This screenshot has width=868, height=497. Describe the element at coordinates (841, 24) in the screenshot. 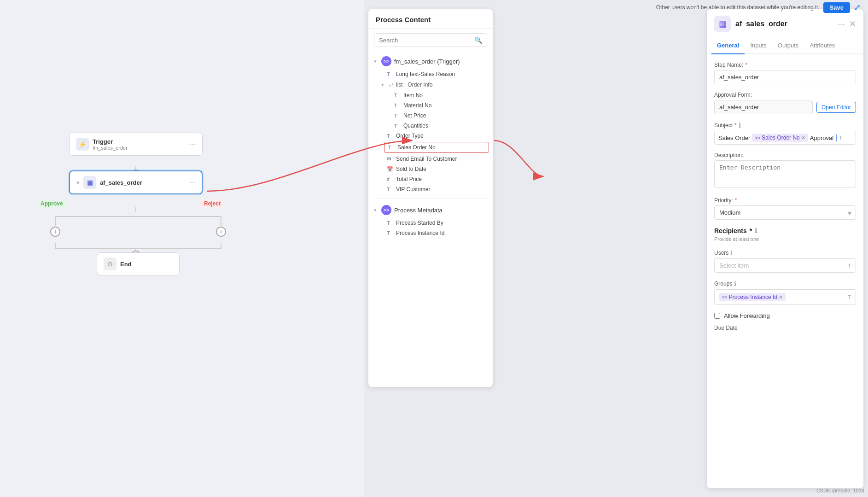

I see `rp-menu-button: ···` at that location.